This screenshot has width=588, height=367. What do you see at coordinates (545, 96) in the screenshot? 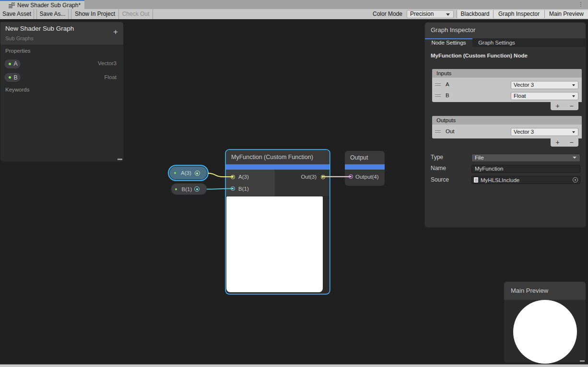
I see `input-b-type-dropdown: Float` at bounding box center [545, 96].